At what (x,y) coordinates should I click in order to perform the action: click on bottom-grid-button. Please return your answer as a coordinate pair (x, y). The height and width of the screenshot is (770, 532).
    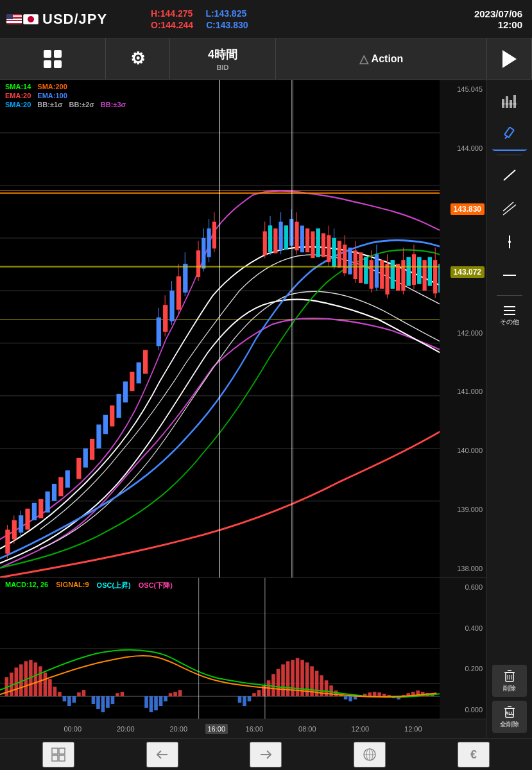
    Looking at the image, I should click on (58, 755).